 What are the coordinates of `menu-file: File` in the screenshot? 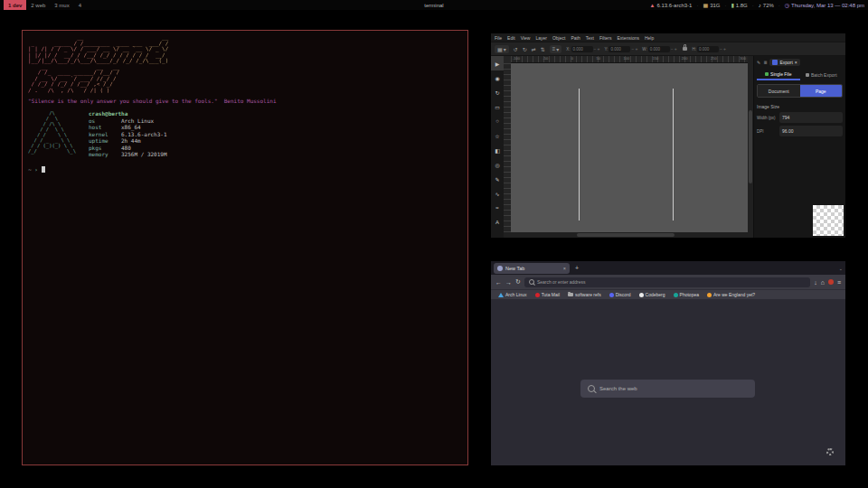 It's located at (498, 38).